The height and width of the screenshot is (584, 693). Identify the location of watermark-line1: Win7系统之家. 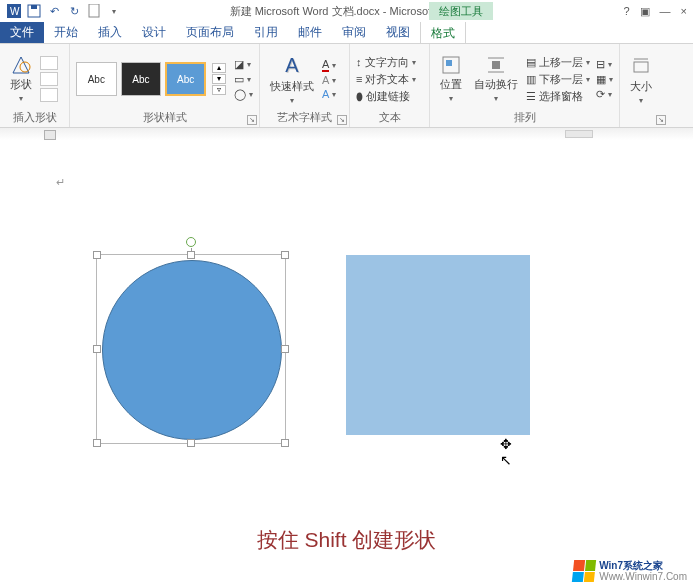
(643, 566).